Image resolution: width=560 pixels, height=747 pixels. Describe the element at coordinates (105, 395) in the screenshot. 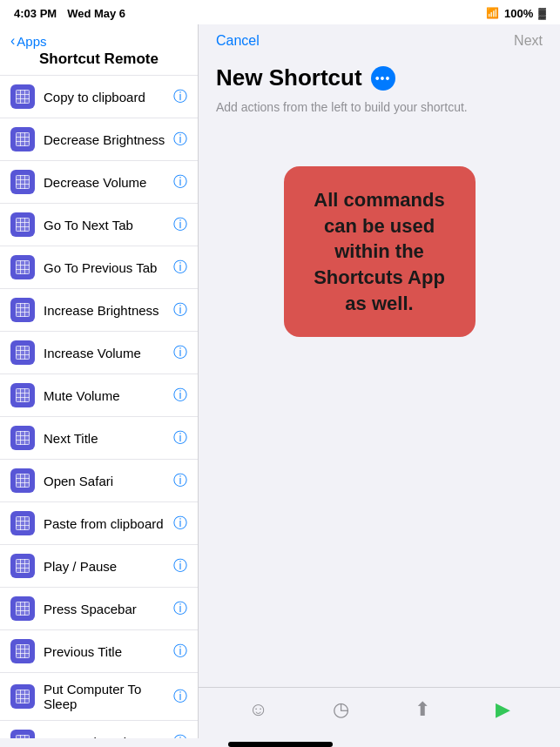

I see `item-label: Mute Volume` at that location.